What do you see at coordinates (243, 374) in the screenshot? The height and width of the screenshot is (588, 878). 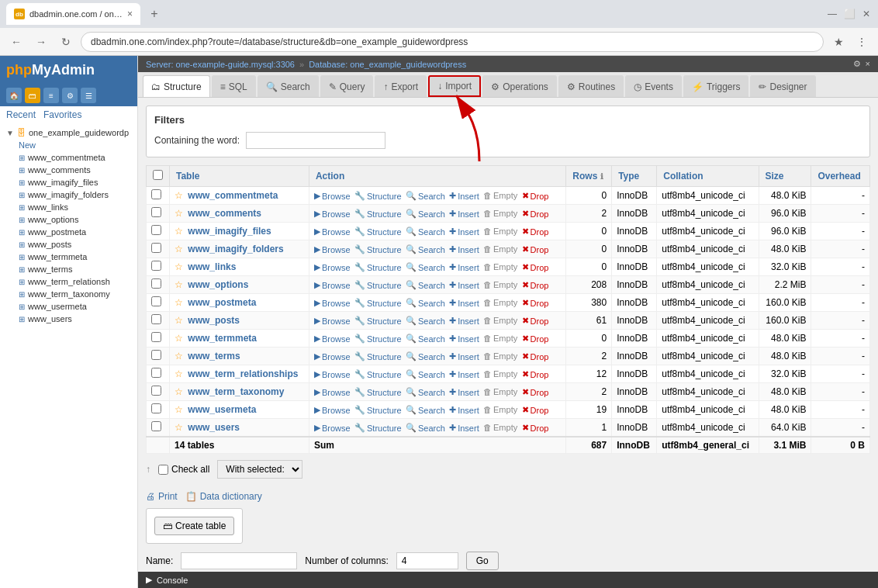 I see `table-name-link: www_term_relationships` at bounding box center [243, 374].